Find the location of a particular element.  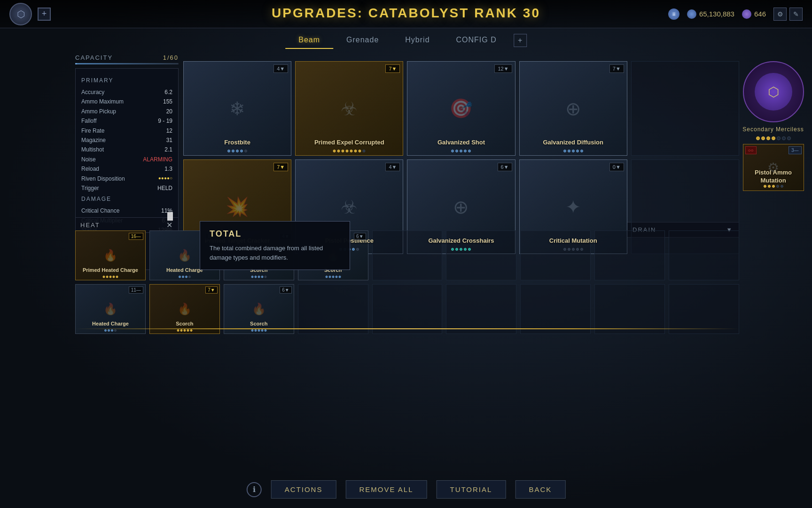

tab-hybrid: Hybrid is located at coordinates (417, 40).